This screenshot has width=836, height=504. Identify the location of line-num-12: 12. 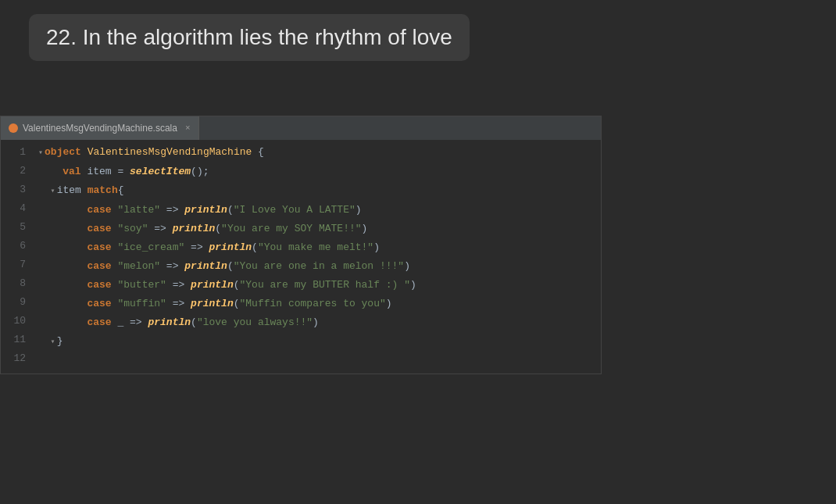
(16, 359).